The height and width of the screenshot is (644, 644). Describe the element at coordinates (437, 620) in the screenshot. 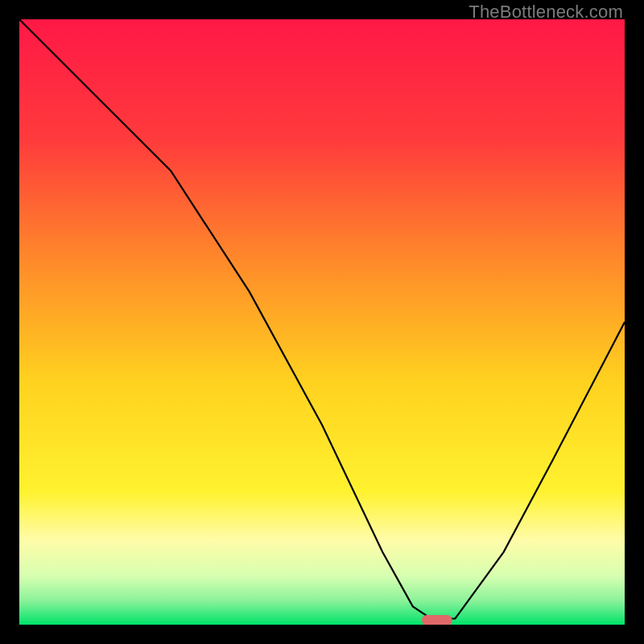

I see `optimal-marker` at that location.